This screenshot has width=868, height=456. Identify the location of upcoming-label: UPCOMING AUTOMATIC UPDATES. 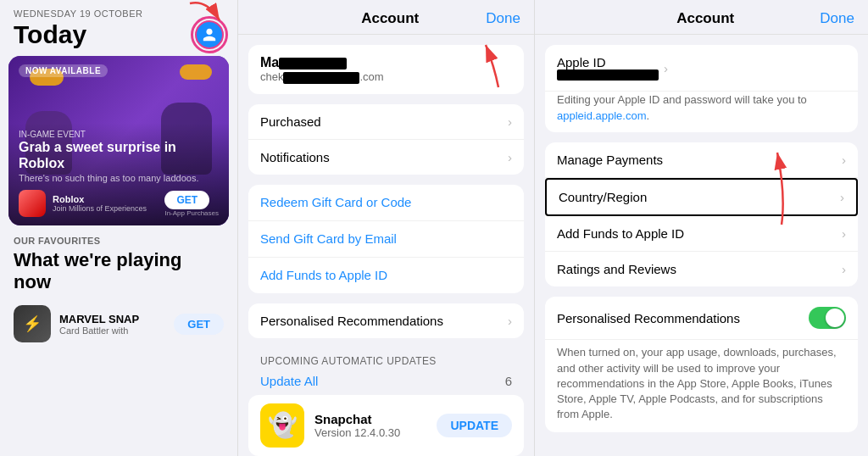
(387, 359).